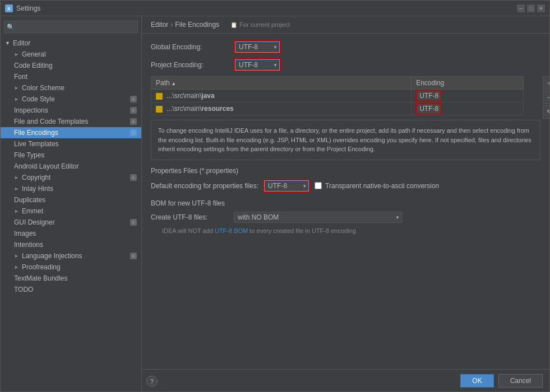  What do you see at coordinates (338, 109) in the screenshot?
I see `table-row: ...\src\main\resources UTF-8` at bounding box center [338, 109].